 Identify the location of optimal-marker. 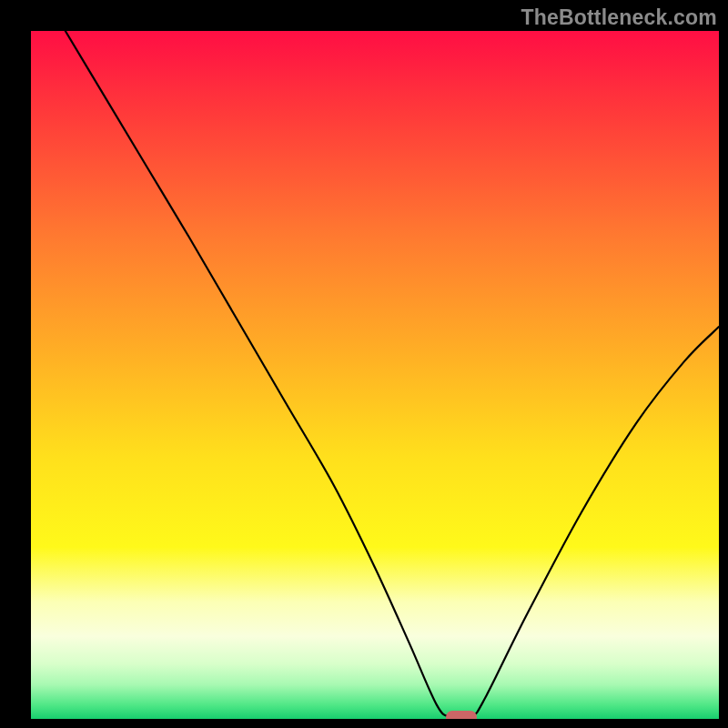
(461, 715).